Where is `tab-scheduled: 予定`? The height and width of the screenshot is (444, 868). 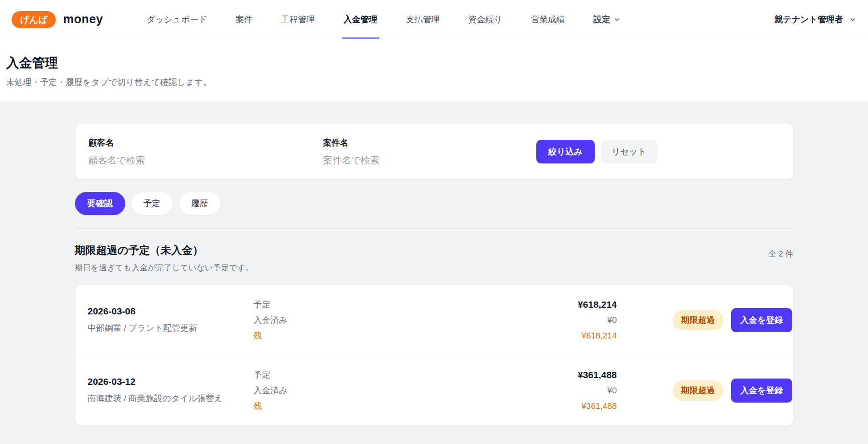 tab-scheduled: 予定 is located at coordinates (152, 204).